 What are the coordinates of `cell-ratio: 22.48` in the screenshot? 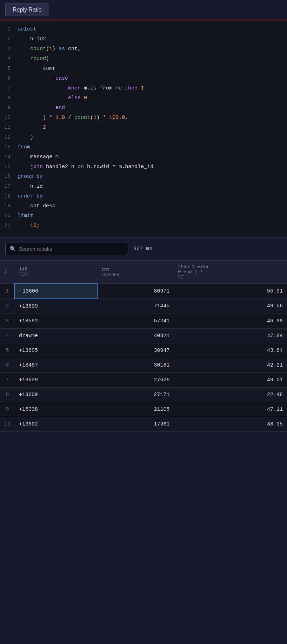 It's located at (230, 395).